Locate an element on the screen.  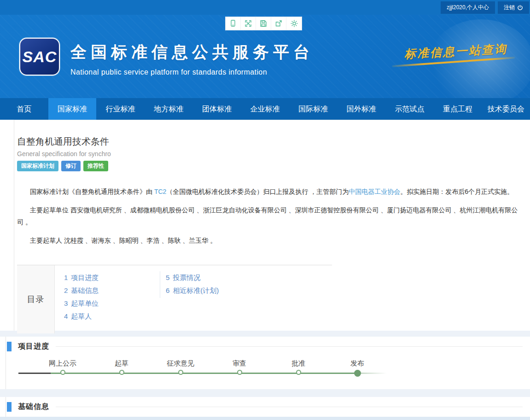
paragraph-overview: 国家标准计划《自整角机通用技术条件》由 TC2（全国微电机标准化技术委员会）归口… is located at coordinates (270, 192).